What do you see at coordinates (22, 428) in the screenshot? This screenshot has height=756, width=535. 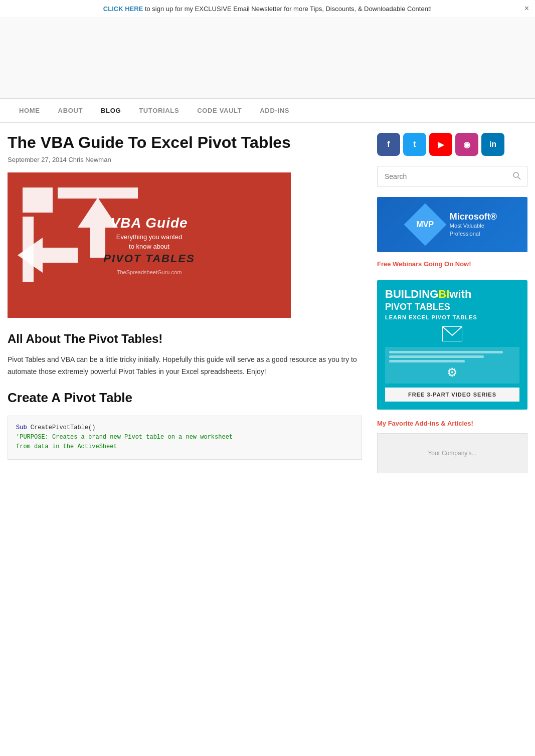 I see `code-keyword-sub: Sub` at bounding box center [22, 428].